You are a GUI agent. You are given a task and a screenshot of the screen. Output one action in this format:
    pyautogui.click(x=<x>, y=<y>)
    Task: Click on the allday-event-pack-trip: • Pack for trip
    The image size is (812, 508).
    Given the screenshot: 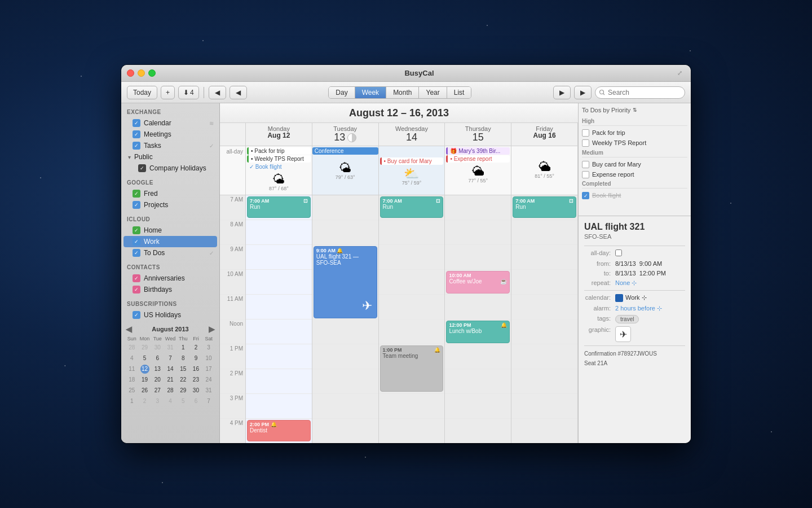 What is the action you would take?
    pyautogui.click(x=279, y=151)
    